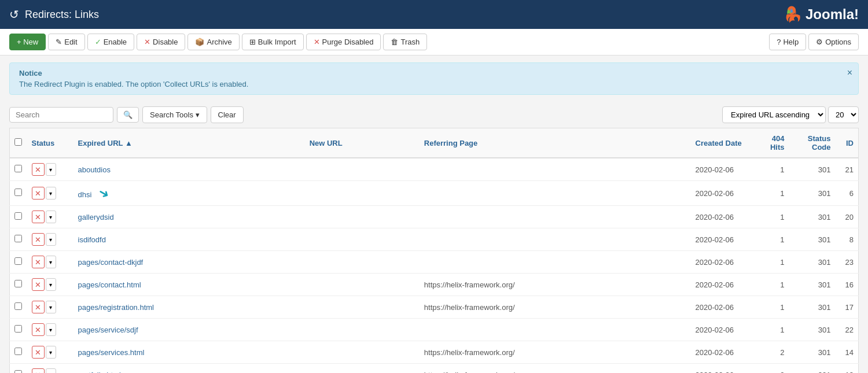 The image size is (868, 373). I want to click on row-id-cell: 16, so click(847, 285).